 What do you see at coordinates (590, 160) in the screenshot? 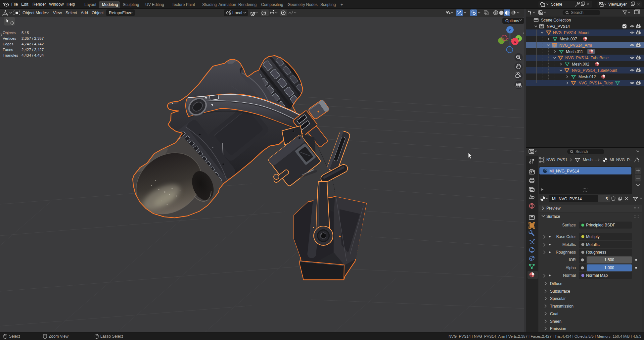
I see `svg-text: Mesh....` at bounding box center [590, 160].